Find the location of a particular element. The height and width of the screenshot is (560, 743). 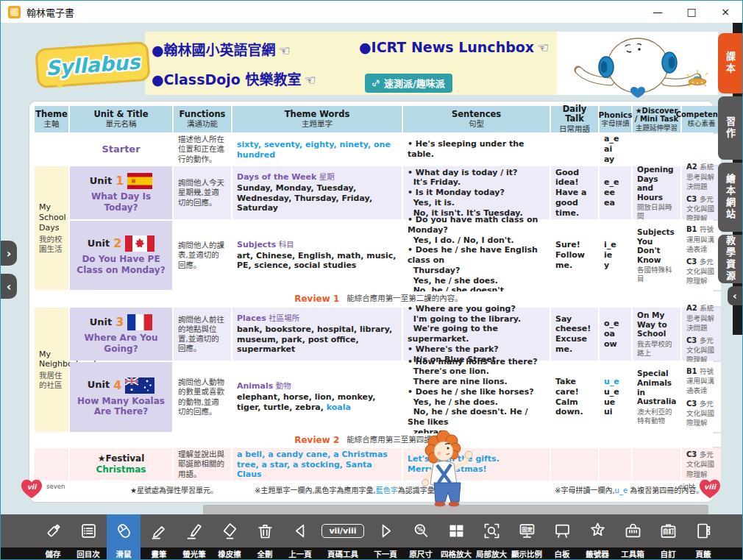

header-theme-words: Theme Words主題單字 is located at coordinates (317, 119).